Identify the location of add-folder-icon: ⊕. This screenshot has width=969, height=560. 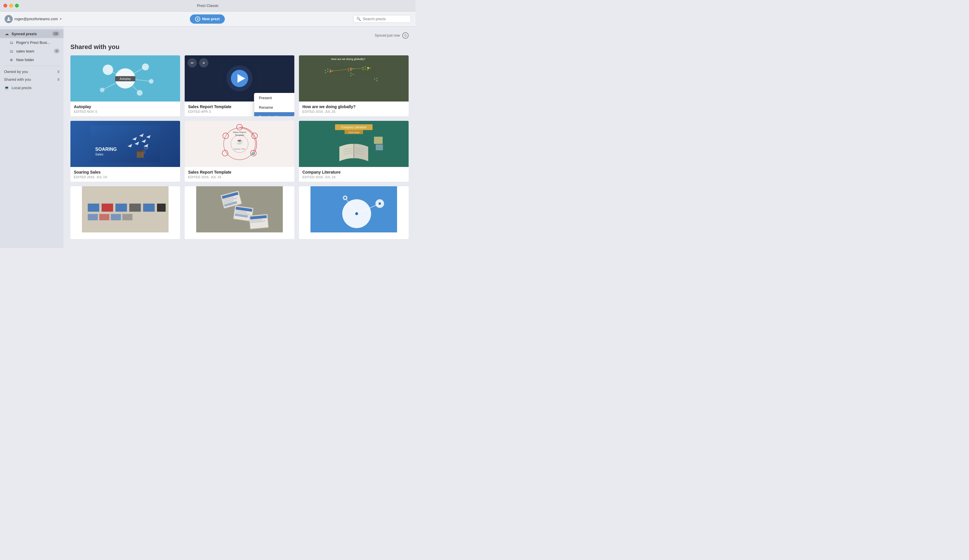
(12, 60).